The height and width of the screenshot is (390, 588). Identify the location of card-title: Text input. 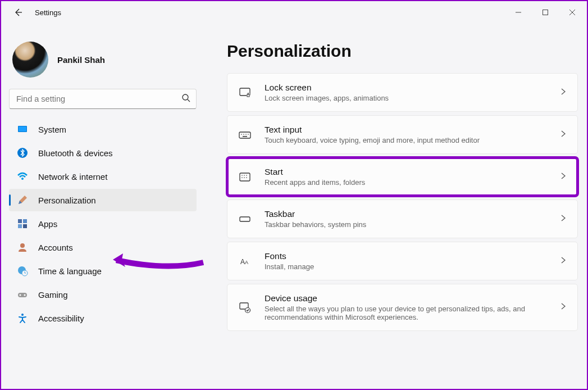
(405, 130).